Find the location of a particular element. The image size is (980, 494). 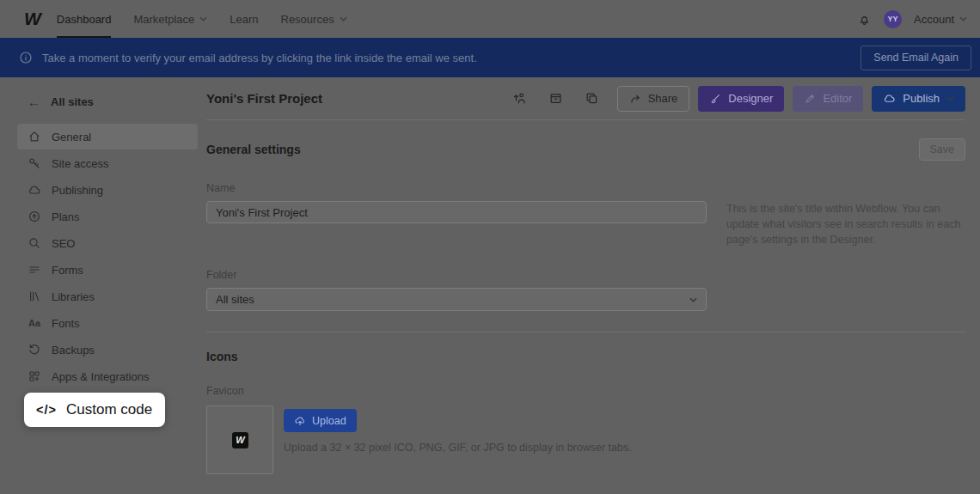

upload-cloud-icon is located at coordinates (300, 421).